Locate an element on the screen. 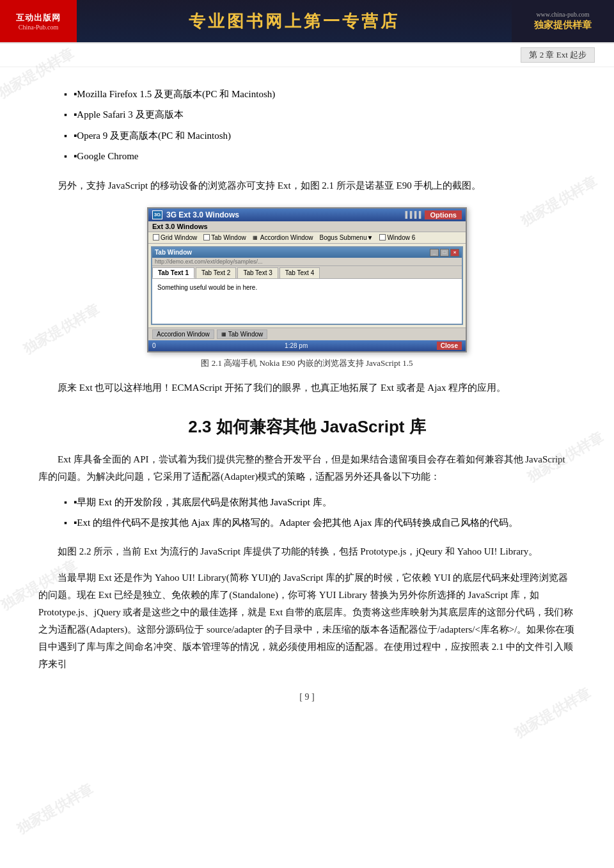 The height and width of the screenshot is (868, 614). ext-tab-4: Tab Text 4 is located at coordinates (299, 272).